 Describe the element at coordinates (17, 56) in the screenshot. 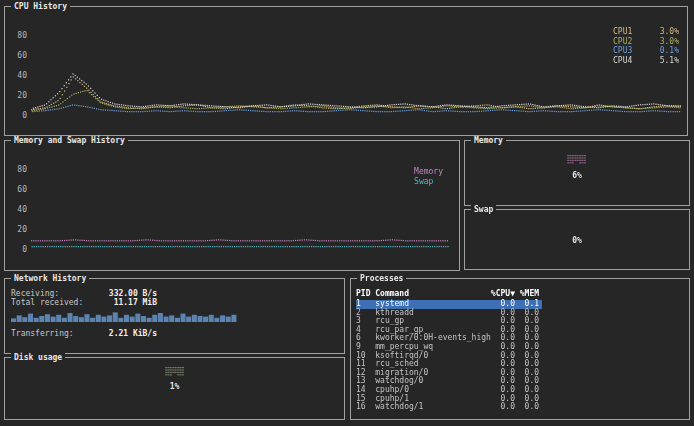

I see `cpu-ytick-60: 60` at that location.